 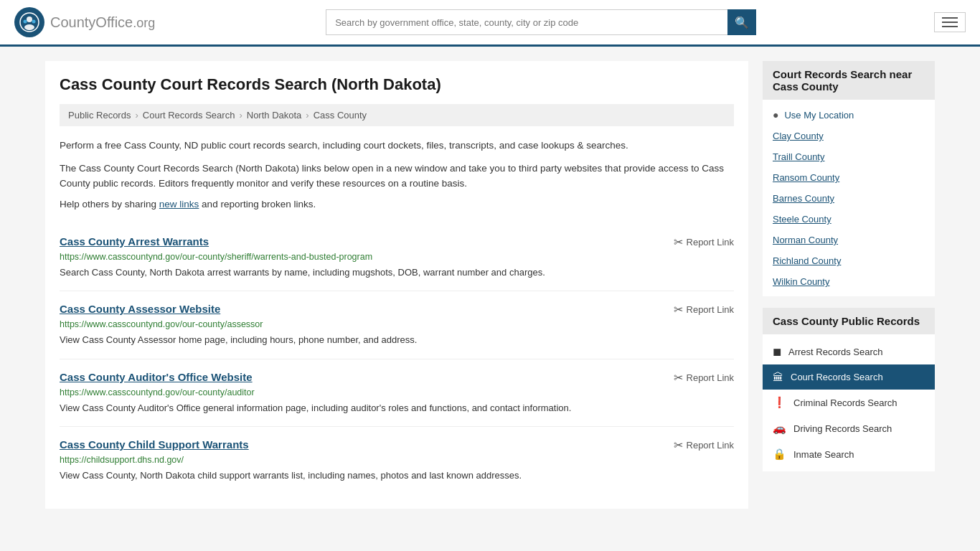 I want to click on record-header: Cass County Assessor Website ✂ Report Li…, so click(x=397, y=310).